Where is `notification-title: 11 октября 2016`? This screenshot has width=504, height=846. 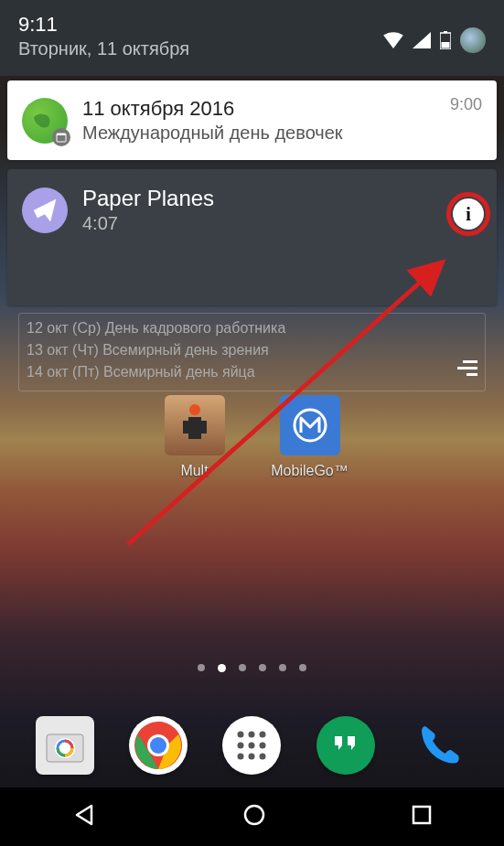
notification-title: 11 октября 2016 is located at coordinates (282, 109).